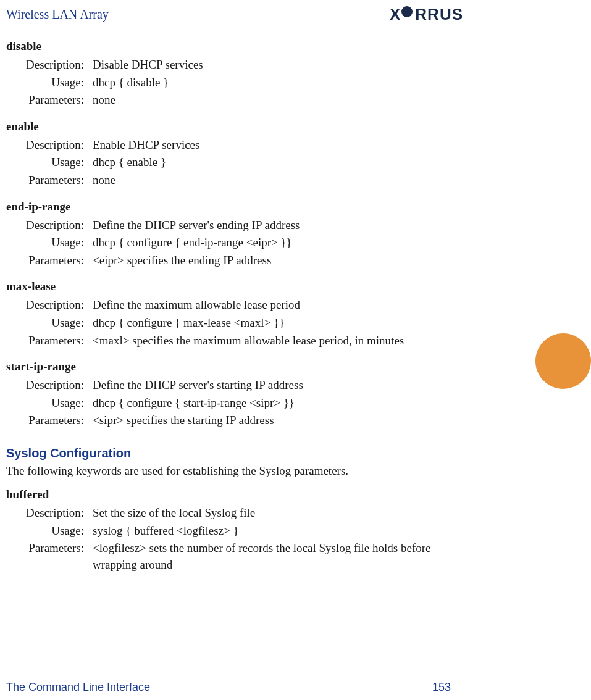 The width and height of the screenshot is (591, 700). I want to click on logo-text: RRUS, so click(439, 15).